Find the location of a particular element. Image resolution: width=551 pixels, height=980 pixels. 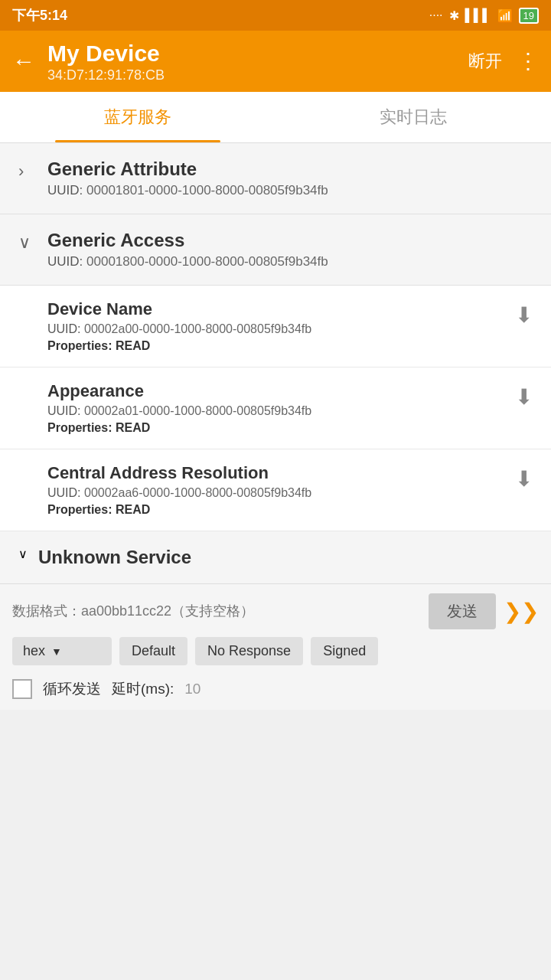

bluetooth-icon: ✱ is located at coordinates (455, 15).